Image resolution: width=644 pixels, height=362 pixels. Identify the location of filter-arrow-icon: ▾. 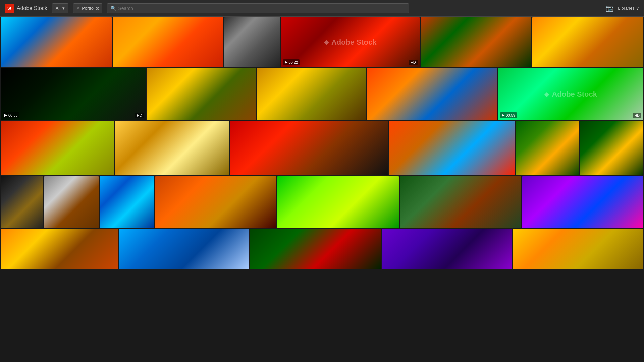
(64, 8).